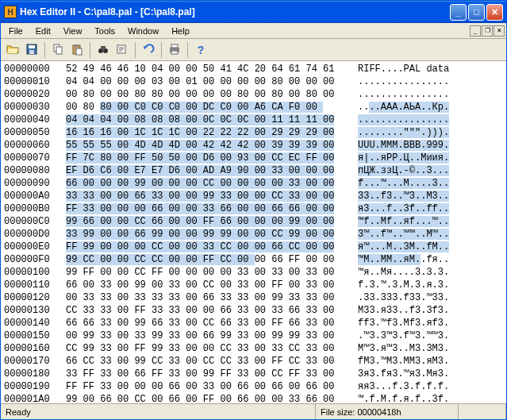 This screenshot has width=507, height=420. What do you see at coordinates (212, 310) in the screenshot?
I see `hex-bytes: CC 33 33 00 FF 33 33 00 00 66 33 00 33 6…` at bounding box center [212, 310].